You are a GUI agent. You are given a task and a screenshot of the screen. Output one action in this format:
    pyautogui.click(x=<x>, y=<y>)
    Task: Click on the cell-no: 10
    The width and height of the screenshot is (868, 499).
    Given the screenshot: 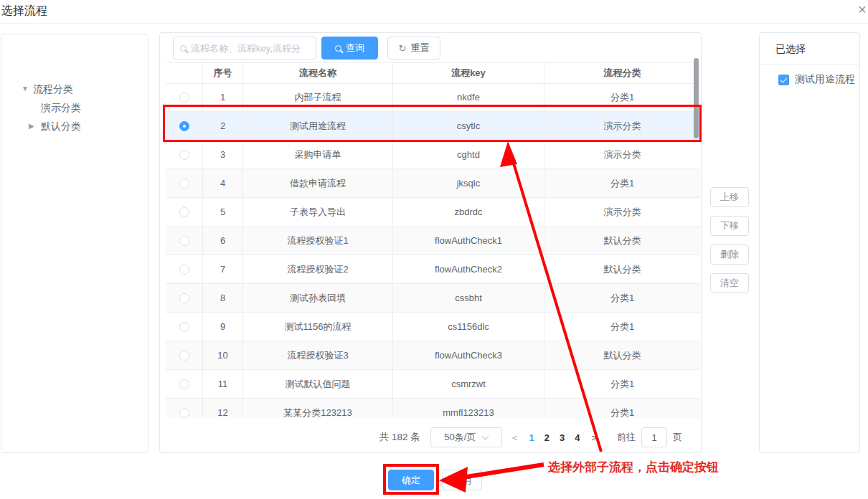 What is the action you would take?
    pyautogui.click(x=223, y=356)
    